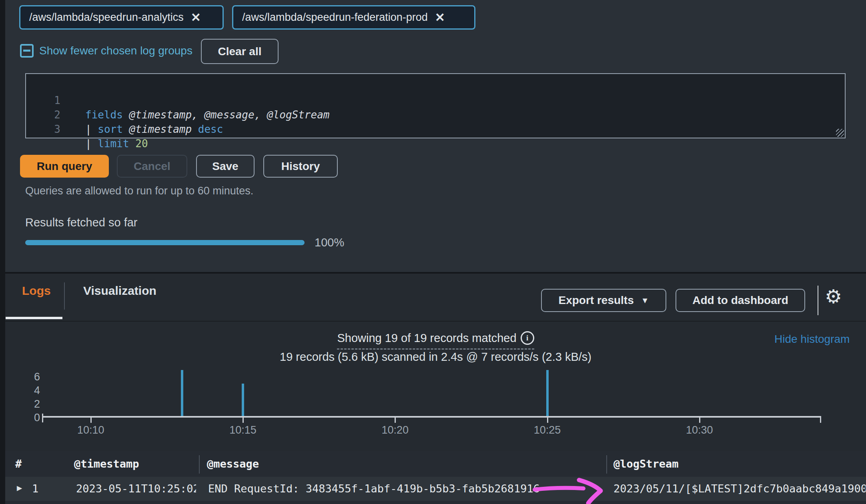 This screenshot has height=504, width=866. What do you see at coordinates (645, 301) in the screenshot?
I see `caret-down-icon: ▼` at bounding box center [645, 301].